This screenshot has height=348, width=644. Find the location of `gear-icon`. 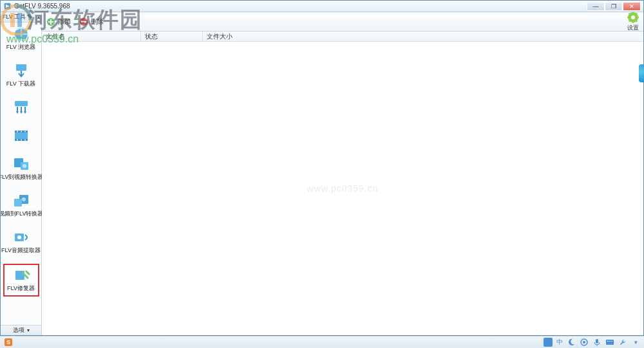

gear-icon is located at coordinates (633, 18).